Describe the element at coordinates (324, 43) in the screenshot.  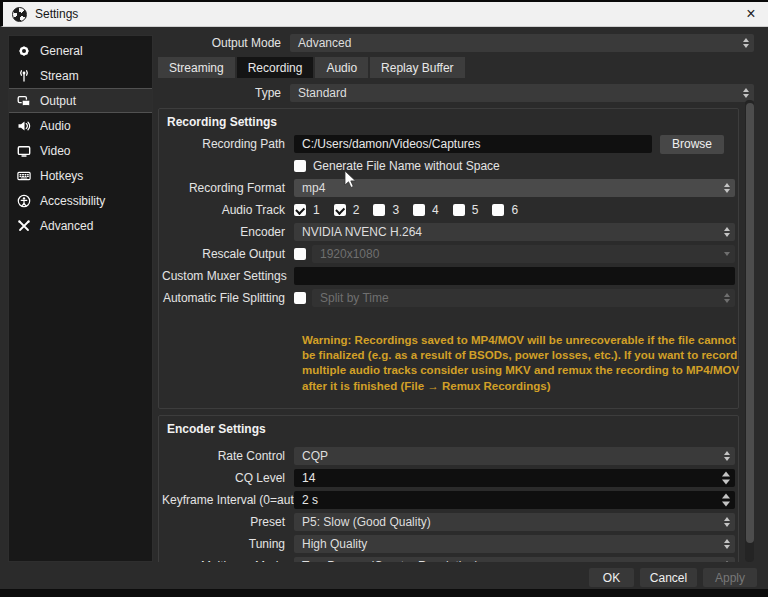
I see `output-mode-value: Advanced` at that location.